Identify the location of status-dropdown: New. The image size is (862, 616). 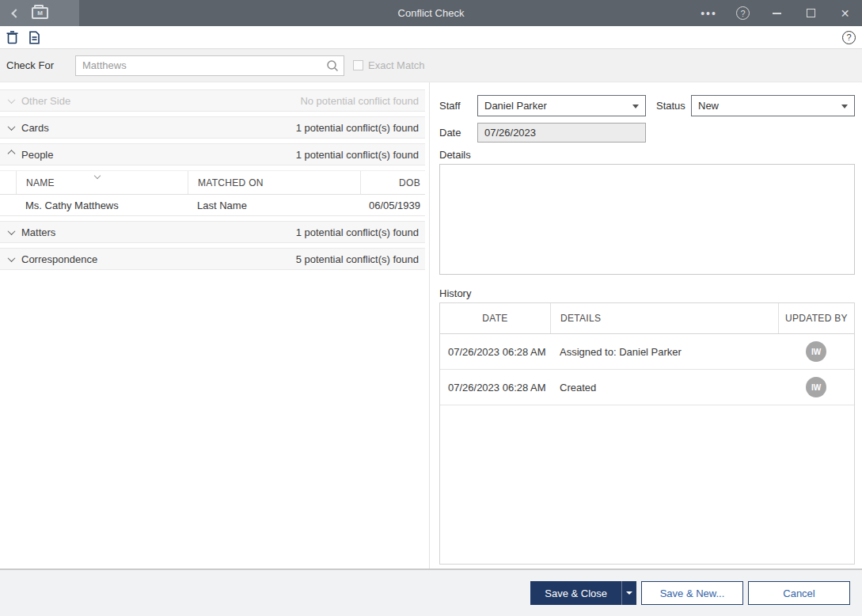
(773, 106).